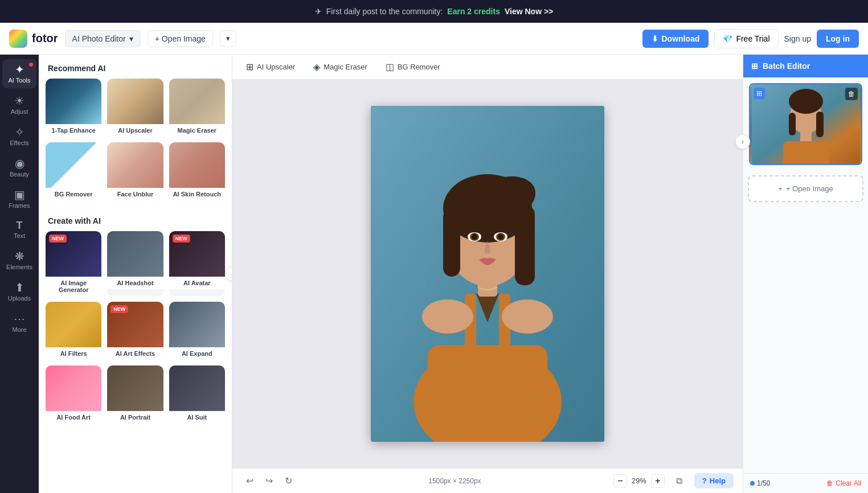 The height and width of the screenshot is (493, 868). What do you see at coordinates (19, 143) in the screenshot?
I see `sidebar-item-effects-label: Effects` at bounding box center [19, 143].